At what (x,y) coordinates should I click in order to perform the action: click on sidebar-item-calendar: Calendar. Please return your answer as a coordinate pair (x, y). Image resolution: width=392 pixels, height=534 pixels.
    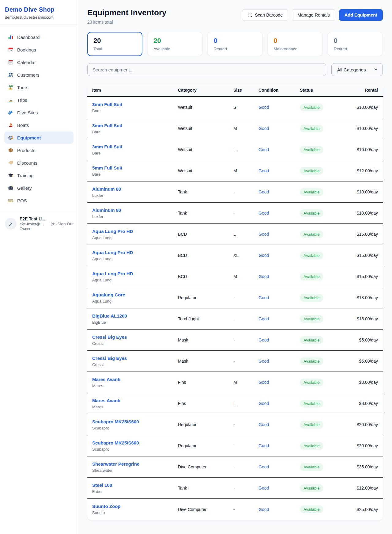
    Looking at the image, I should click on (39, 62).